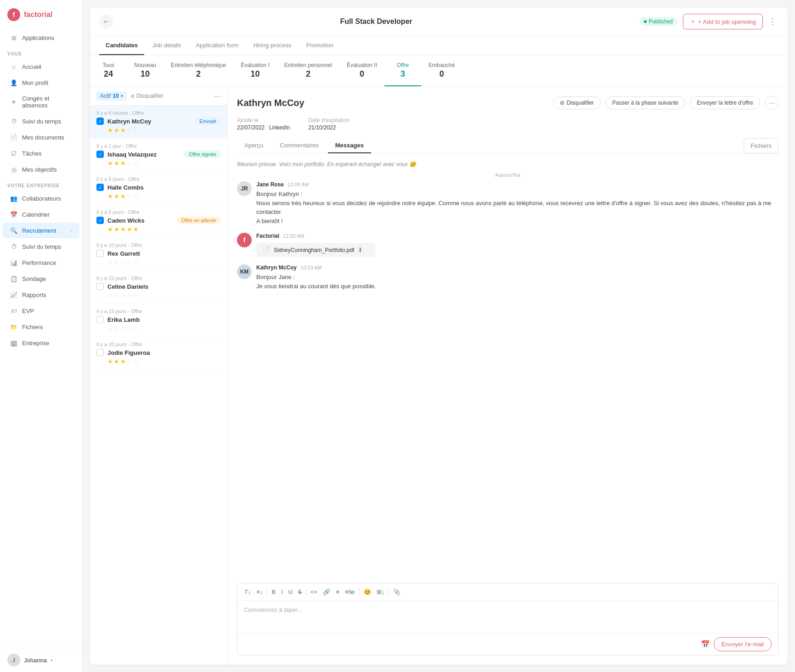 The image size is (795, 672). What do you see at coordinates (198, 71) in the screenshot?
I see `stage-tel: Entretien téléphonique 2` at bounding box center [198, 71].